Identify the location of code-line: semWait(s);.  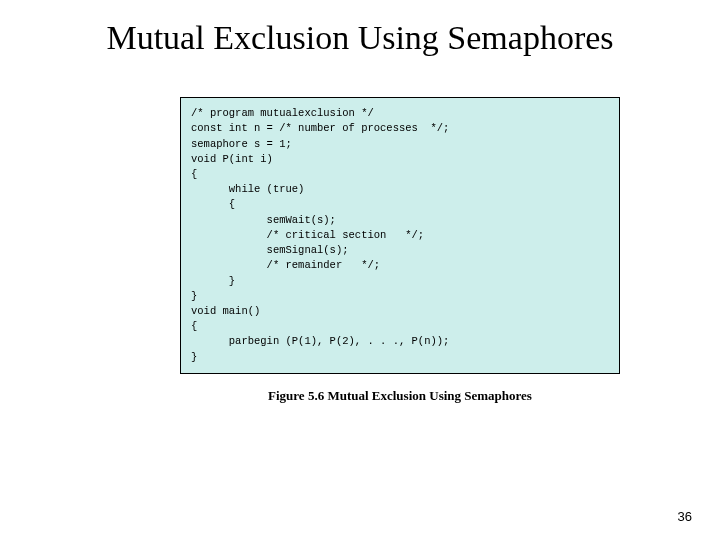
(264, 220).